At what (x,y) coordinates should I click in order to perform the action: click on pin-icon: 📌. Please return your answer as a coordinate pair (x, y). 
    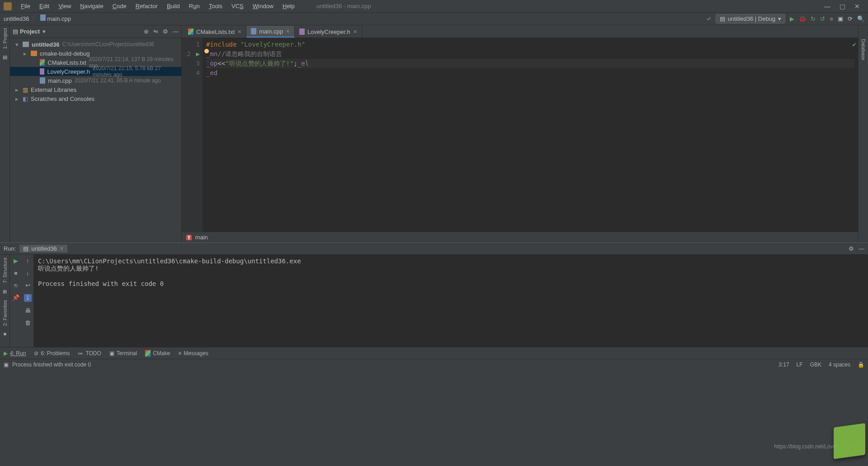
    Looking at the image, I should click on (16, 298).